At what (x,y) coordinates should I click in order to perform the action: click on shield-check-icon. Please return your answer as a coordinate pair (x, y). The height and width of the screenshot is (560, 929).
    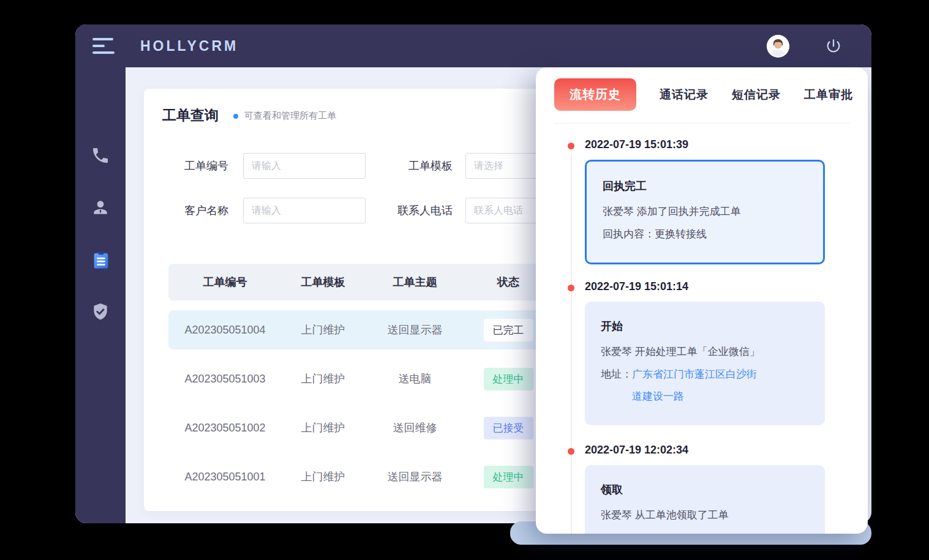
    Looking at the image, I should click on (100, 312).